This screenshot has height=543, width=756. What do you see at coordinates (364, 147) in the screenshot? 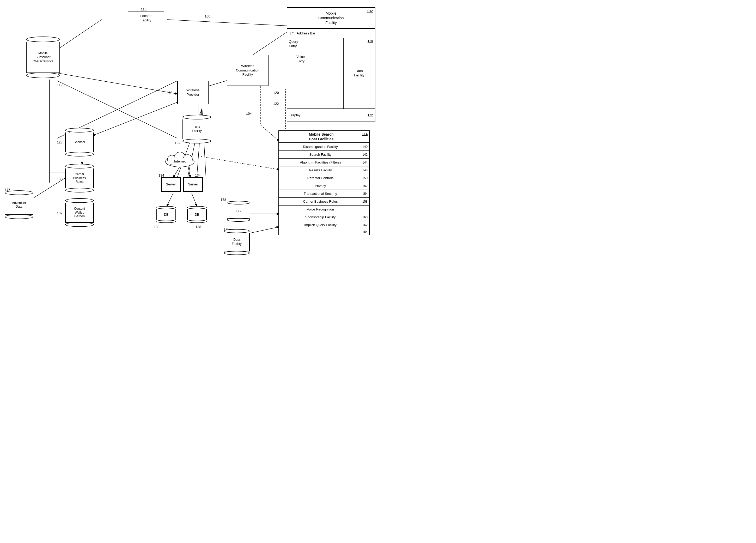
I see `mshf-disambiguation-num: 140` at bounding box center [364, 147].